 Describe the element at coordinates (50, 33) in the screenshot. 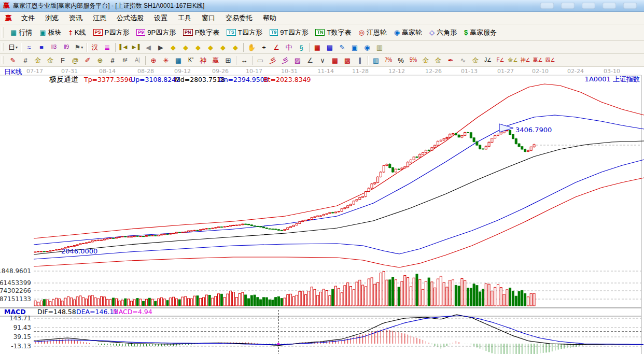

I see `sectors-button: ▣板块` at that location.